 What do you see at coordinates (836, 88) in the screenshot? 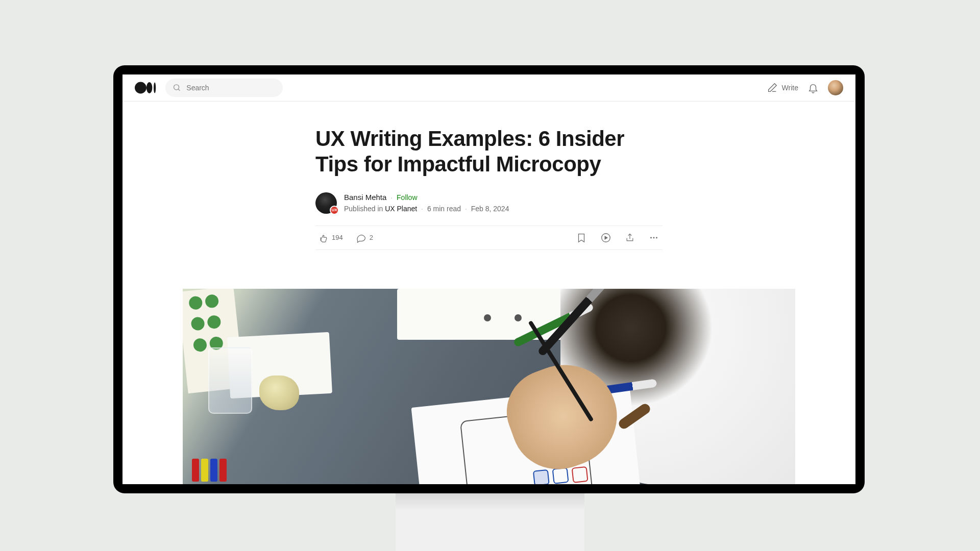
I see `user-avatar` at bounding box center [836, 88].